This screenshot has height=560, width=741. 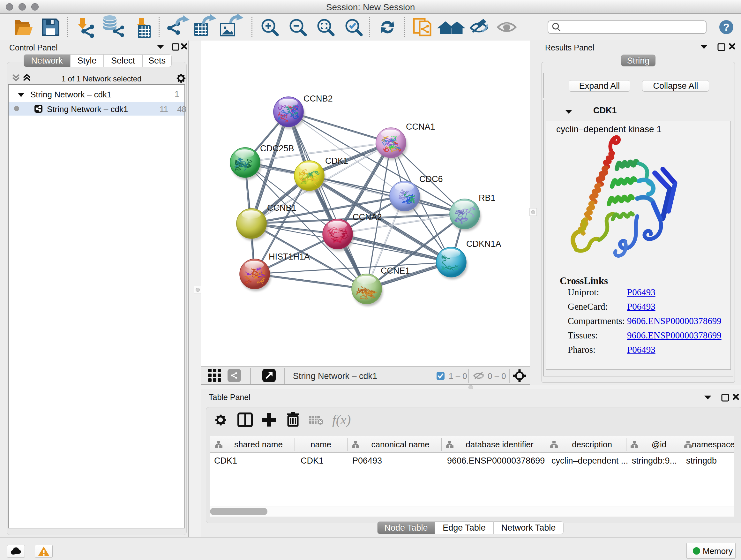 I want to click on svg-text: CCNB1, so click(x=282, y=208).